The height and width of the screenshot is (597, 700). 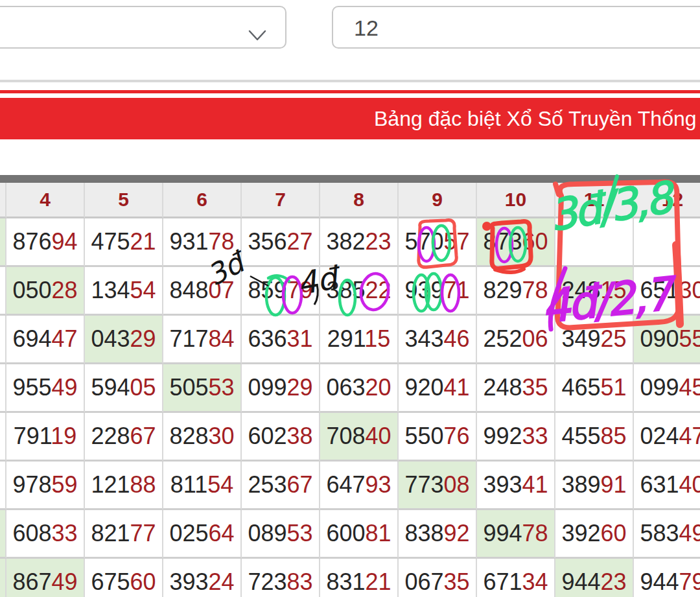 What do you see at coordinates (124, 578) in the screenshot?
I see `result-cell: 67560` at bounding box center [124, 578].